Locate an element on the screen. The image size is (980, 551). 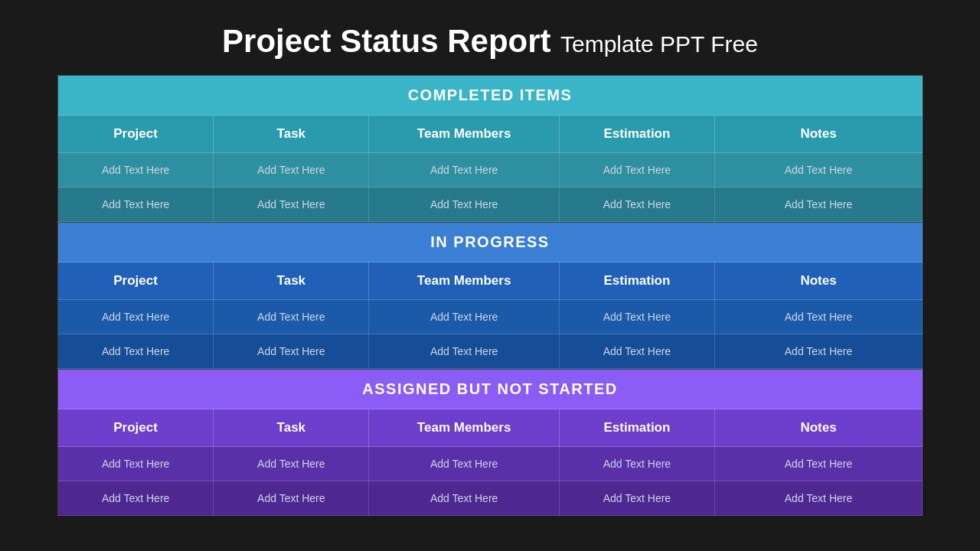
data-cell-assigned-1-4: Add Text Here is located at coordinates (819, 499).